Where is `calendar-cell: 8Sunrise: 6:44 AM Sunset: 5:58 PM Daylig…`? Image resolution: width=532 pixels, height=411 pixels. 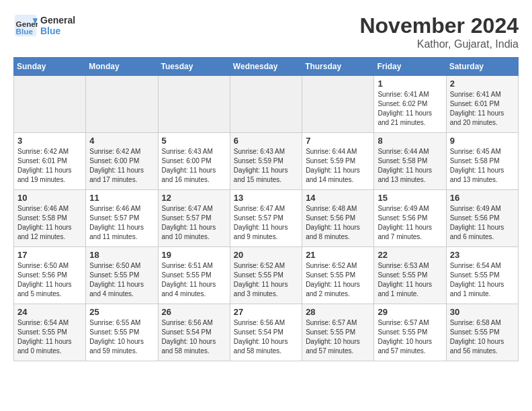 calendar-cell: 8Sunrise: 6:44 AM Sunset: 5:58 PM Daylig… is located at coordinates (410, 161).